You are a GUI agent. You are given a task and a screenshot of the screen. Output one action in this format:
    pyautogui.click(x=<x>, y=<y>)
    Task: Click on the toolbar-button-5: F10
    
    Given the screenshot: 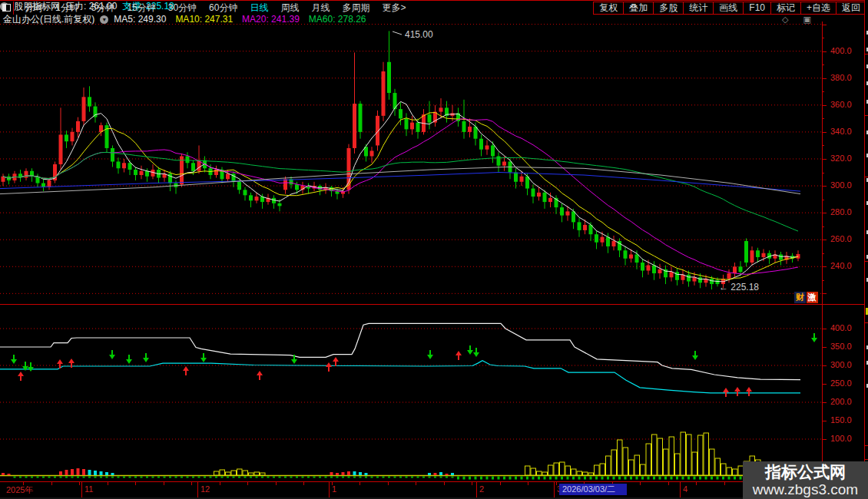 What is the action you would take?
    pyautogui.click(x=757, y=8)
    